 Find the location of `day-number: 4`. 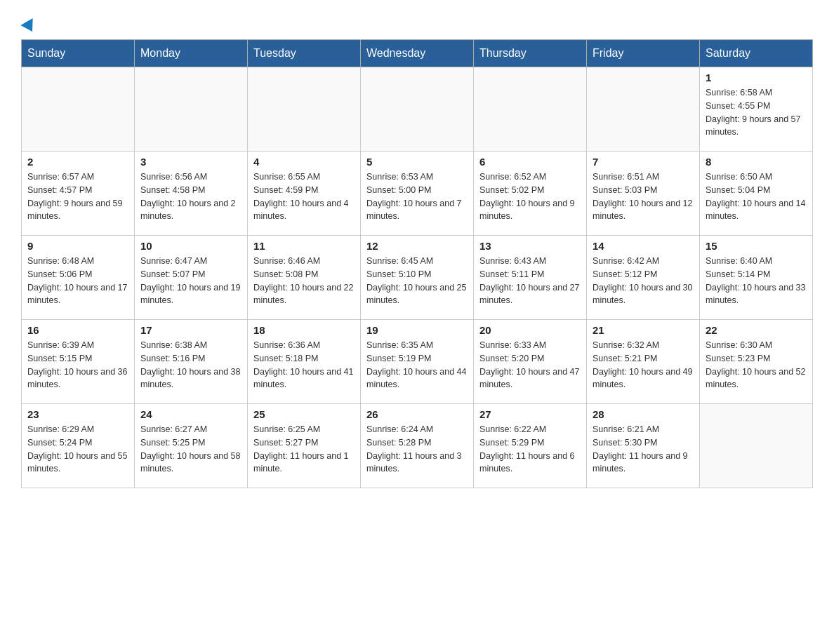

day-number: 4 is located at coordinates (304, 161).